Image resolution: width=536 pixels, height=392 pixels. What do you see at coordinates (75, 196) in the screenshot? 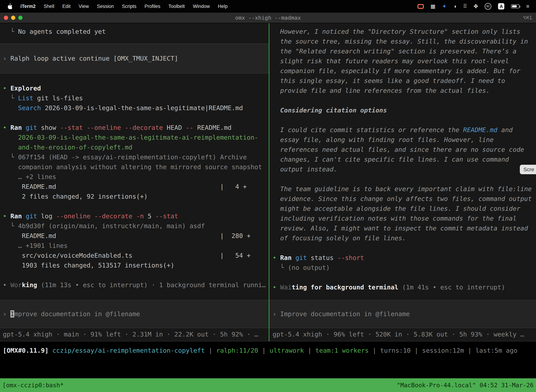
I see `text-segment: 2 files changed, 92 insertions(+)` at bounding box center [75, 196].